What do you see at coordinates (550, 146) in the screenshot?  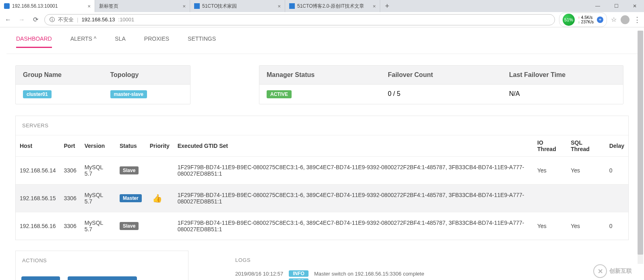 I see `col-io-thread: IO Thread` at bounding box center [550, 146].